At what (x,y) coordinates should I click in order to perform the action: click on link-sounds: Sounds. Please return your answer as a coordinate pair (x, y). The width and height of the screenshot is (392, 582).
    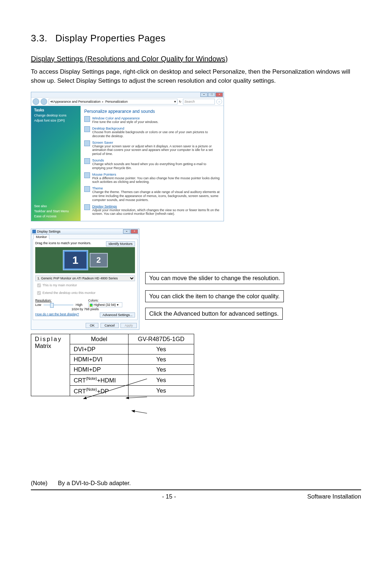
    Looking at the image, I should click on (98, 160).